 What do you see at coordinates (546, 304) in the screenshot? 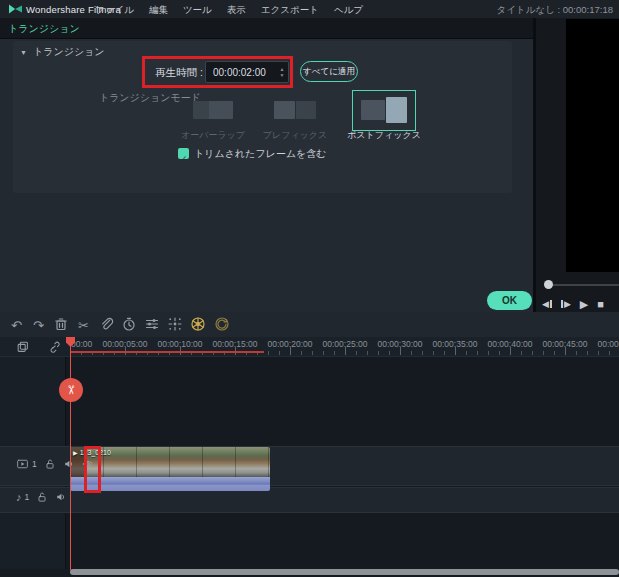
I see `previous-frame-icon: ◀` at bounding box center [546, 304].